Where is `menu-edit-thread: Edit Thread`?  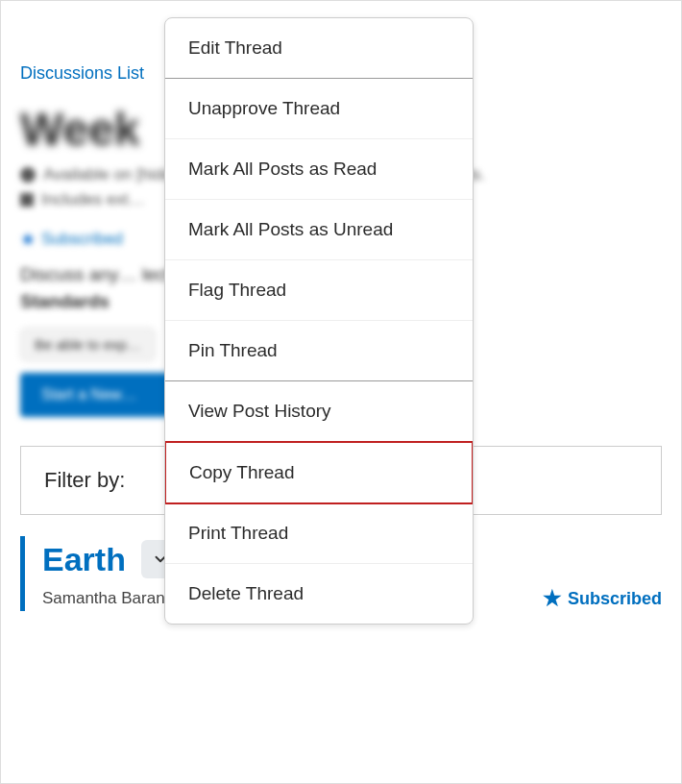 menu-edit-thread: Edit Thread is located at coordinates (319, 48).